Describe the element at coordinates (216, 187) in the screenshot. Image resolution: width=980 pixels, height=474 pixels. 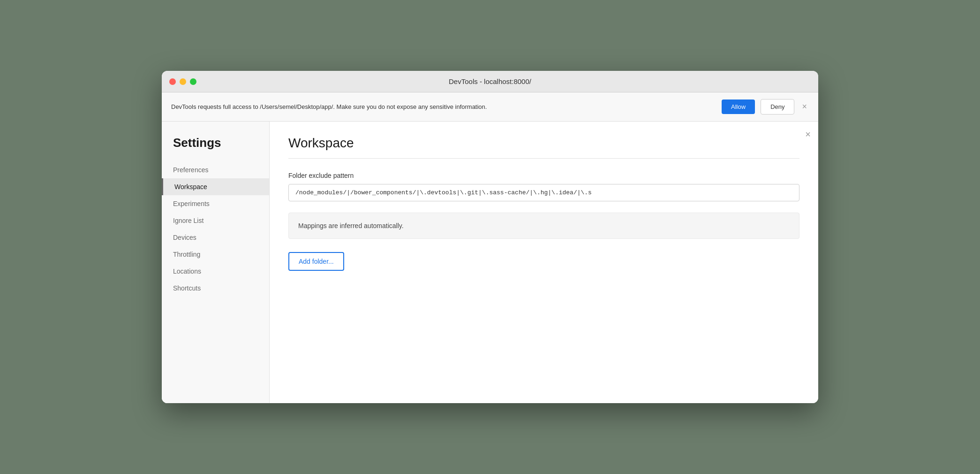
I see `sidebar-item-workspace: Workspace` at that location.